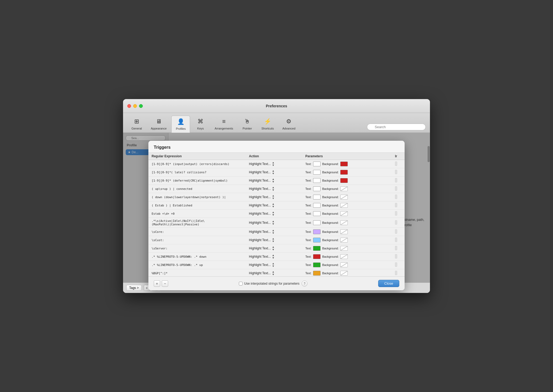  I want to click on tab-pointer: 🖱 Pointer, so click(247, 124).